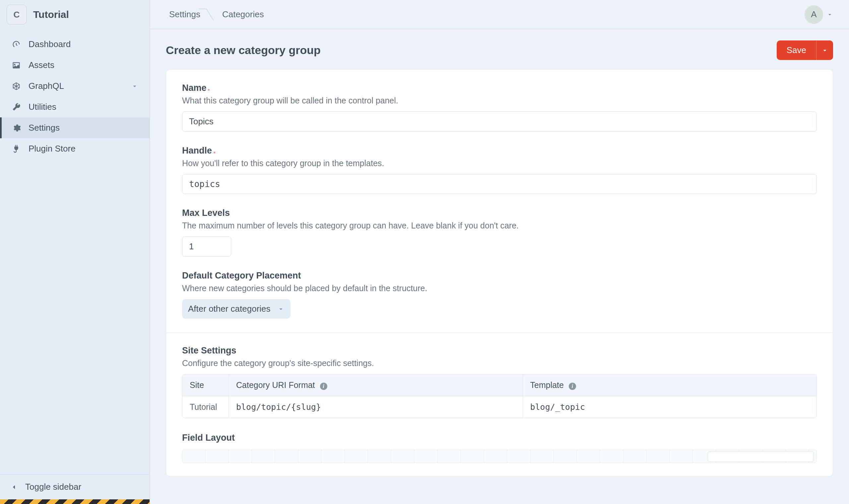  I want to click on cell-site: Tutorial, so click(206, 407).